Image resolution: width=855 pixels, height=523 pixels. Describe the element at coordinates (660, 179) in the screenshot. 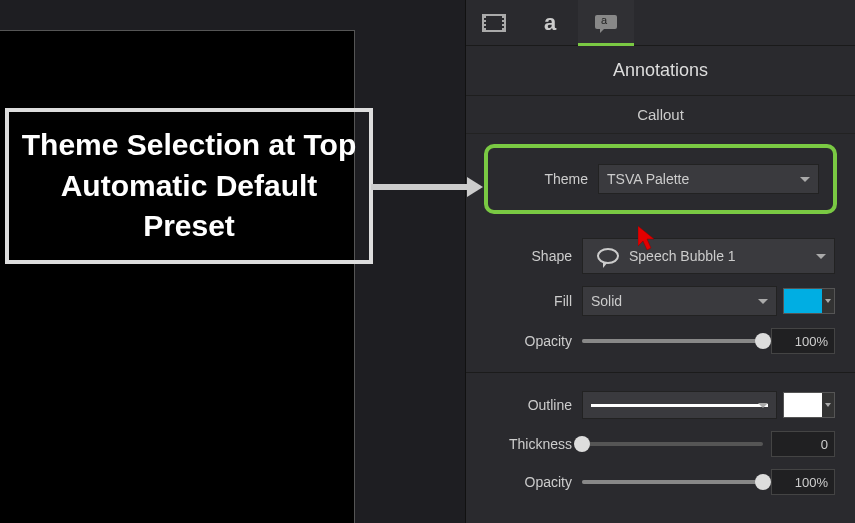

I see `theme-highlight: Theme TSVA Palette` at that location.